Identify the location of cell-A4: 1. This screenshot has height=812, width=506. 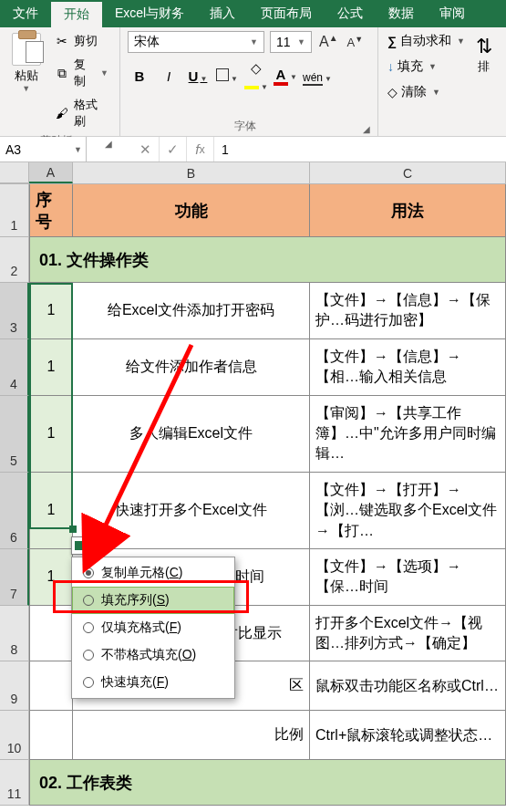
(51, 368).